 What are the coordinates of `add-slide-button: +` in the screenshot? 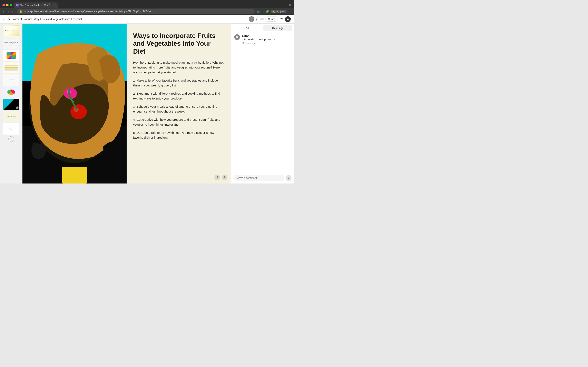 It's located at (11, 139).